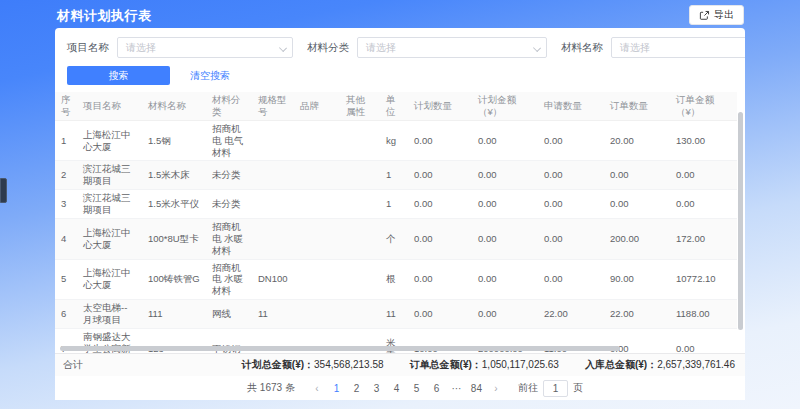 This screenshot has height=409, width=800. Describe the element at coordinates (396, 176) in the screenshot. I see `table-row: 2滨江花城三期项目1.5米木床未分类10.000.000.000.000.00` at that location.